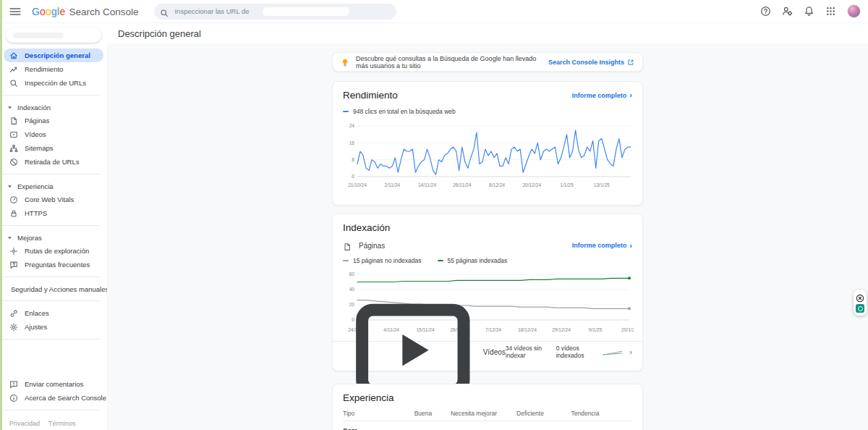 The image size is (868, 430). I want to click on triangle-down-icon, so click(10, 187).